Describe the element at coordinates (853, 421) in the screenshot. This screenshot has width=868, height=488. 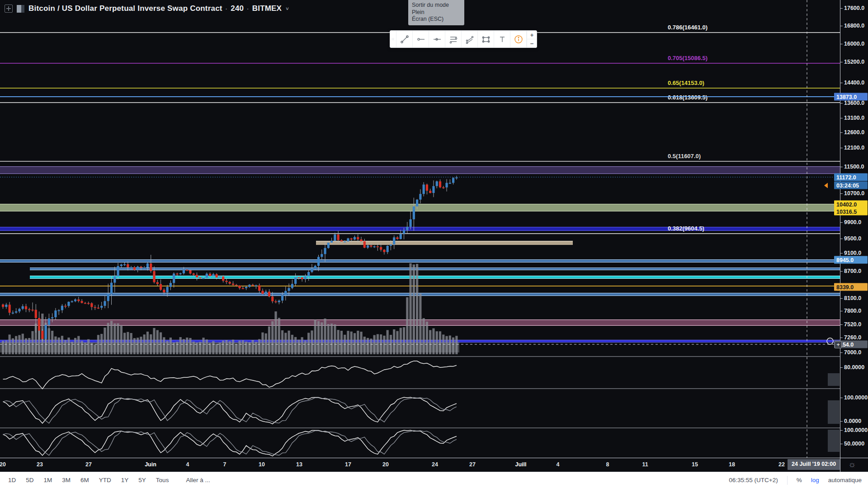
I see `price-tick: 0.0000` at that location.